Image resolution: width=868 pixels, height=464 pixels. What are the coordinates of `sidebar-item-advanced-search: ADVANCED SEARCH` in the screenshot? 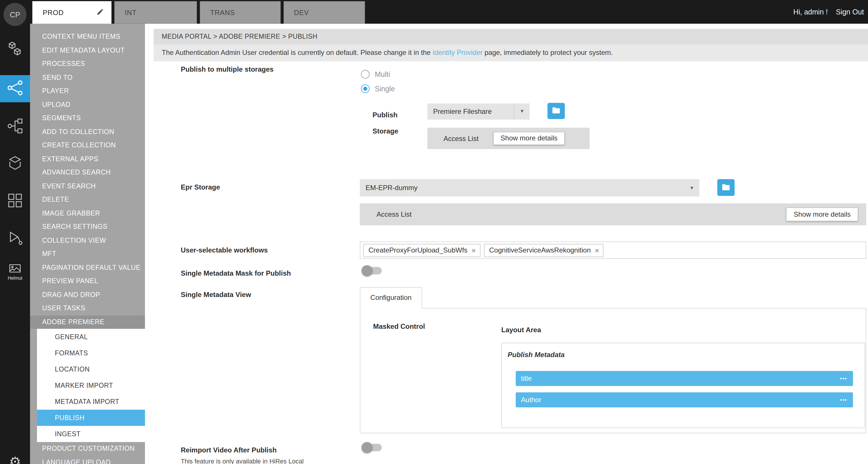 It's located at (88, 173).